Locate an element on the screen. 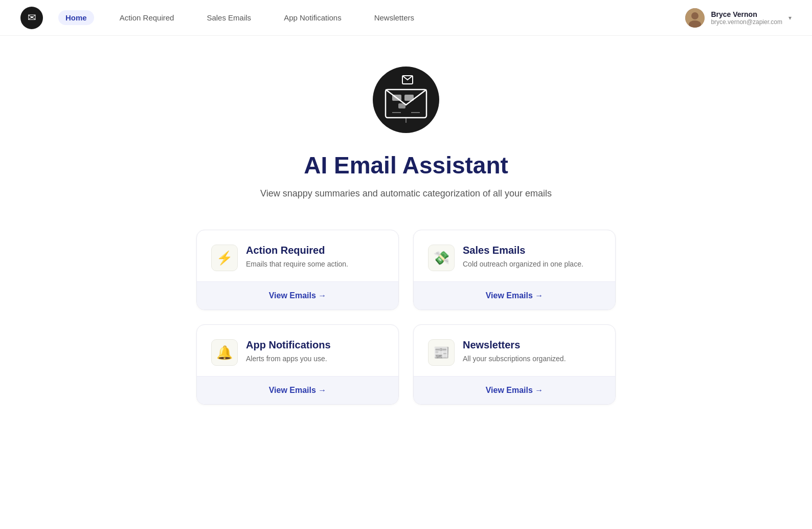 This screenshot has height=529, width=812. nav-link-app-notifications: App Notifications is located at coordinates (313, 17).